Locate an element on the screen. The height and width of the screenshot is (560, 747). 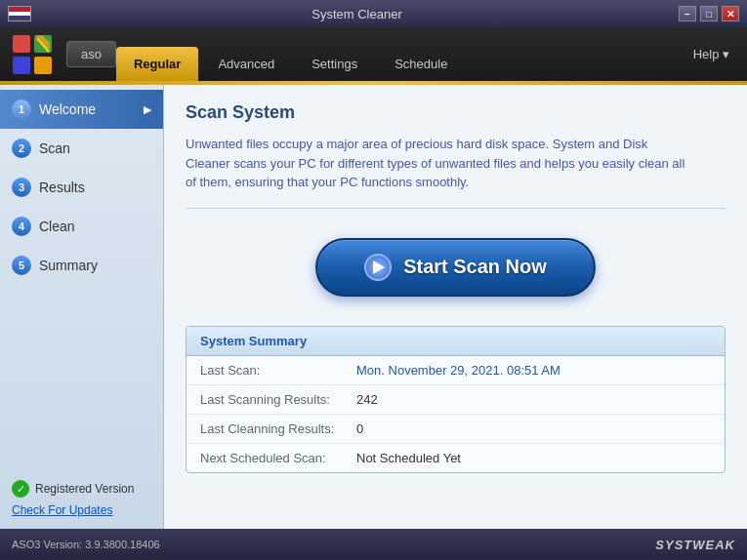
window-controls: − □ ✕ is located at coordinates (709, 14).